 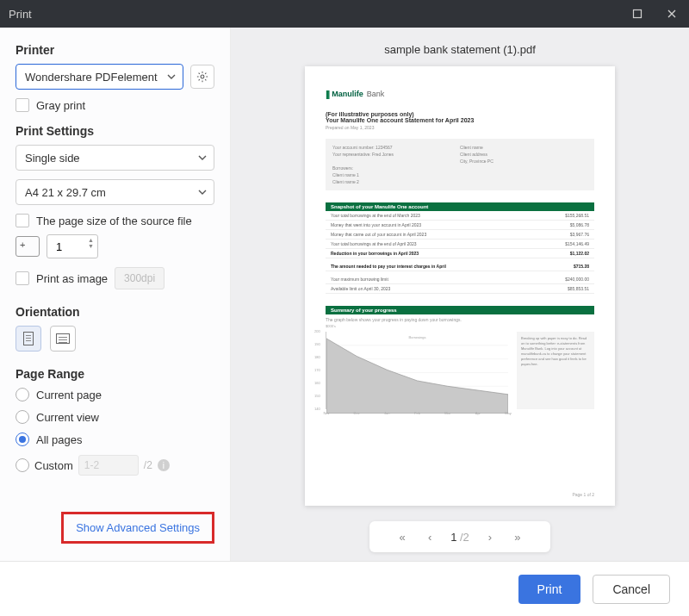 I want to click on pager-current: 1, so click(x=453, y=538).